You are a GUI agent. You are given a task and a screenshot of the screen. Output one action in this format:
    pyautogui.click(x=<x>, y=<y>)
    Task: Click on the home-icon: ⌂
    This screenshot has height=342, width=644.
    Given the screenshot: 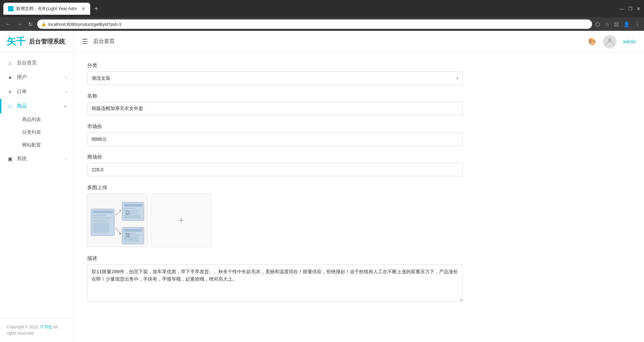 What is the action you would take?
    pyautogui.click(x=10, y=63)
    